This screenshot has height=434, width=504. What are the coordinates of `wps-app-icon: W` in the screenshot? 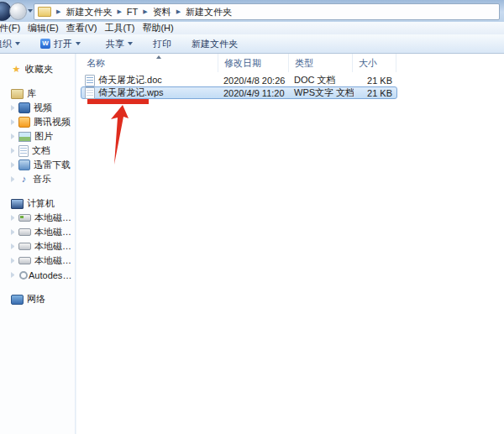 It's located at (45, 44).